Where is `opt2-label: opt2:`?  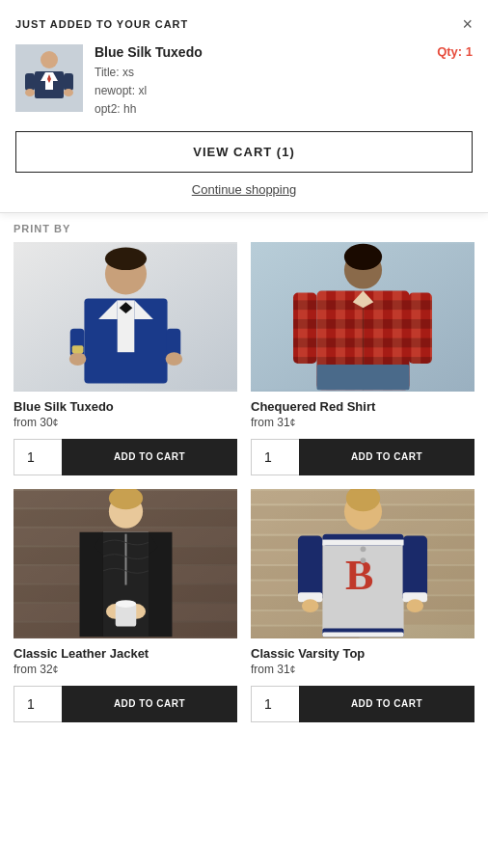 opt2-label: opt2: is located at coordinates (108, 109).